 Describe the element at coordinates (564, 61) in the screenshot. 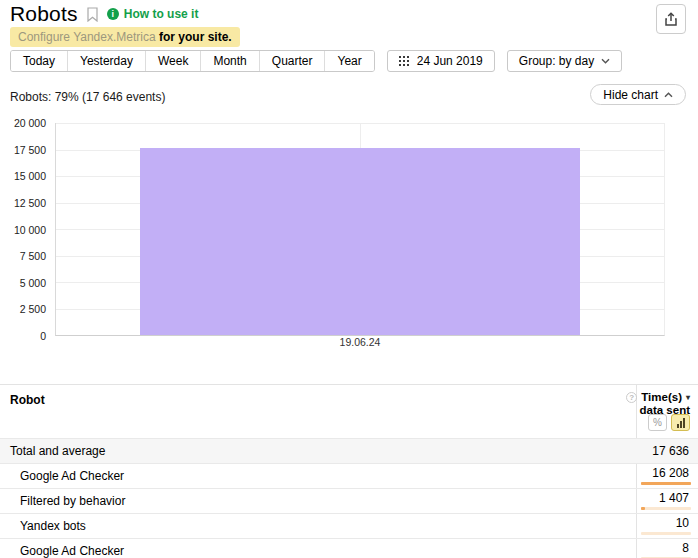

I see `group-dropdown: Group: by day` at that location.